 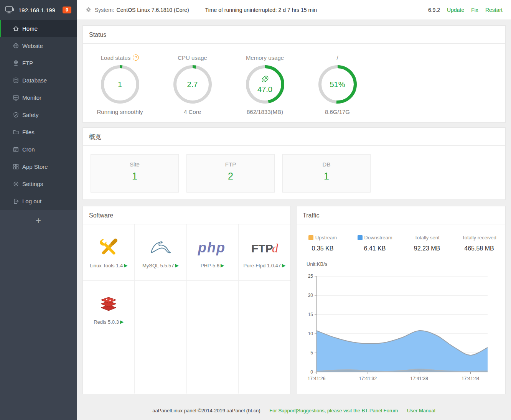 I want to click on sidebar-item-log-out: Log out, so click(x=38, y=201).